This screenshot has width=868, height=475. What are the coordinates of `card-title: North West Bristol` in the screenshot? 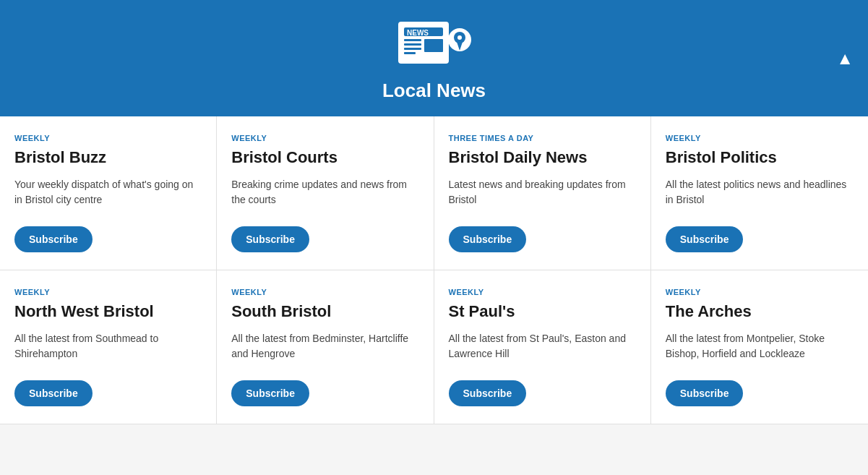 It's located at (108, 312).